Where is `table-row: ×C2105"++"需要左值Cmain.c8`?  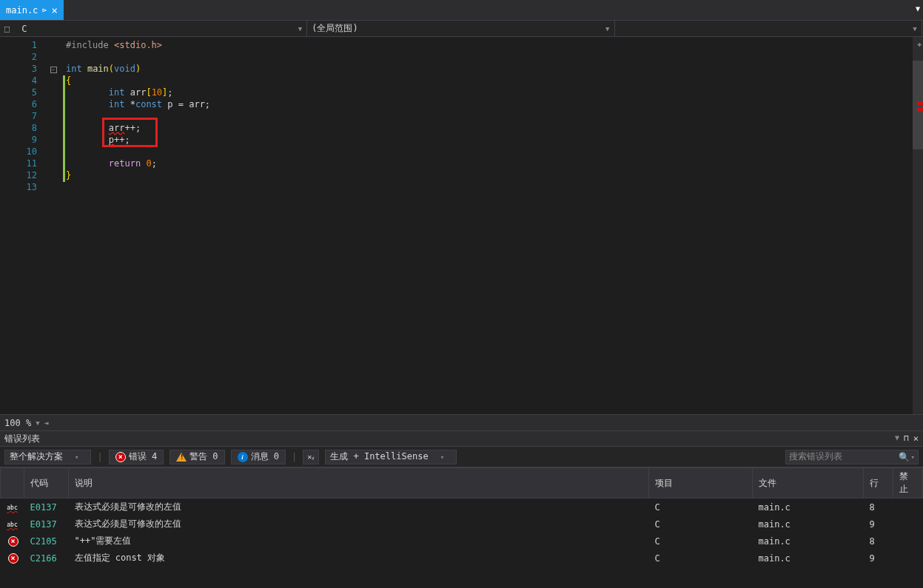
table-row: ×C2105"++"需要左值Cmain.c8 is located at coordinates (462, 541).